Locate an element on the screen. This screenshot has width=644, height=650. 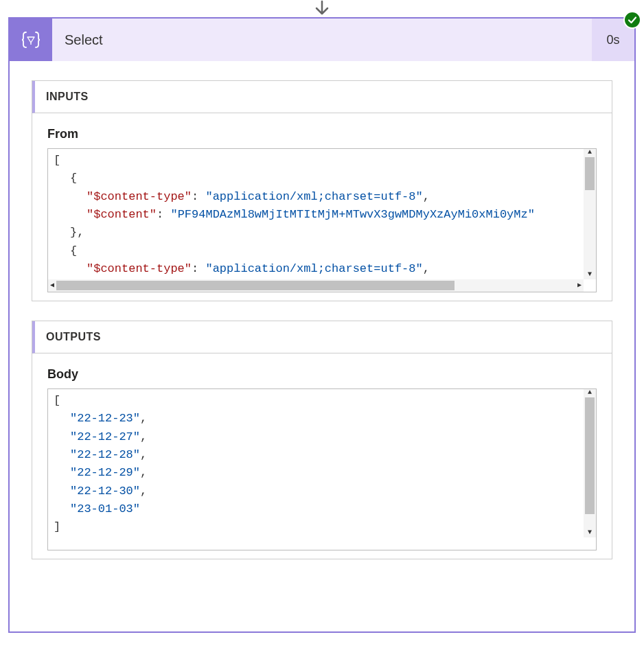
inputs-from-label: From is located at coordinates (322, 135).